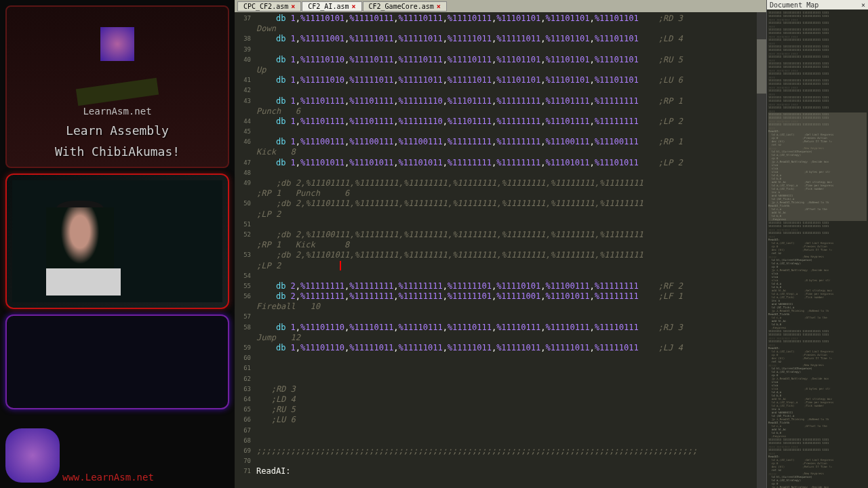 The height and width of the screenshot is (488, 868). What do you see at coordinates (117, 241) in the screenshot?
I see `webcam-feed` at bounding box center [117, 241].